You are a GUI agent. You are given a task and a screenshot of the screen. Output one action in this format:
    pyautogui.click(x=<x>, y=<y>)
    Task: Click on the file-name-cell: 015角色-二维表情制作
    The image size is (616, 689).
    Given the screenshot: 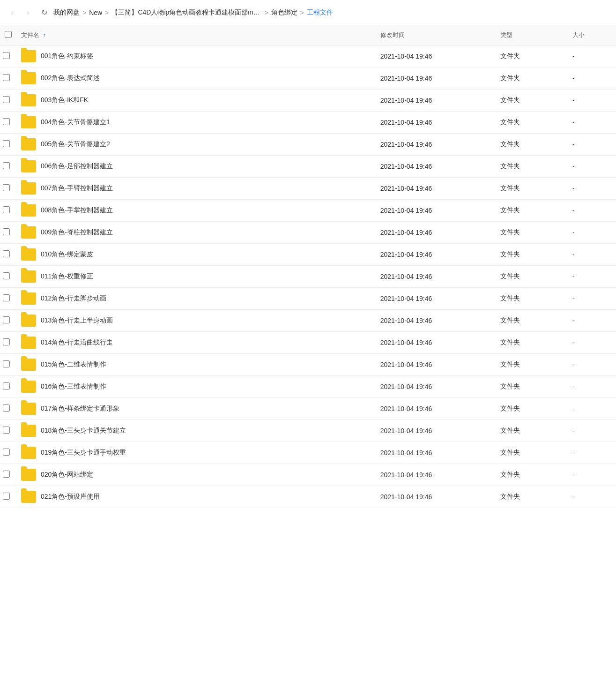 What is the action you would take?
    pyautogui.click(x=196, y=365)
    